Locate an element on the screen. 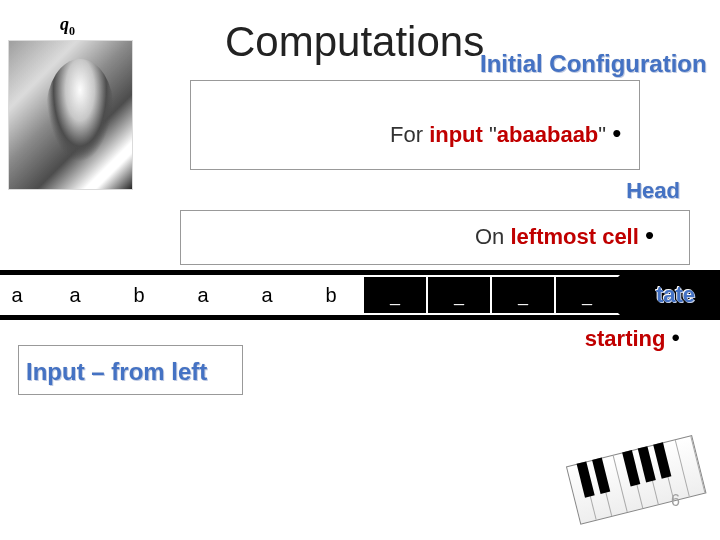  quote-open: " is located at coordinates (490, 134).